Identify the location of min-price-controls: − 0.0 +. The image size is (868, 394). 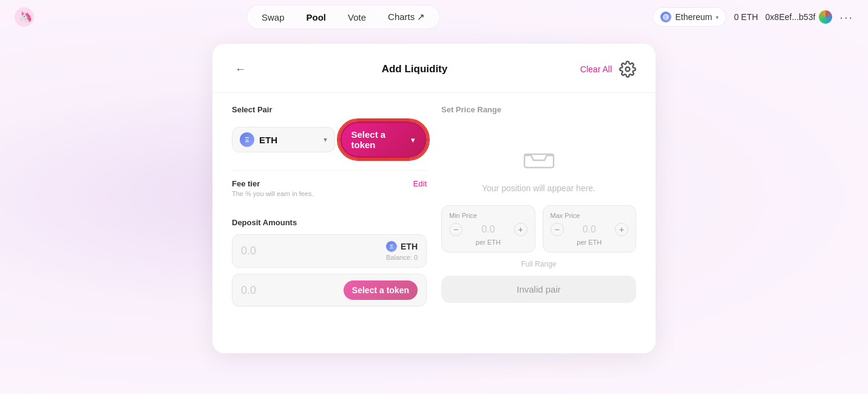
(488, 229).